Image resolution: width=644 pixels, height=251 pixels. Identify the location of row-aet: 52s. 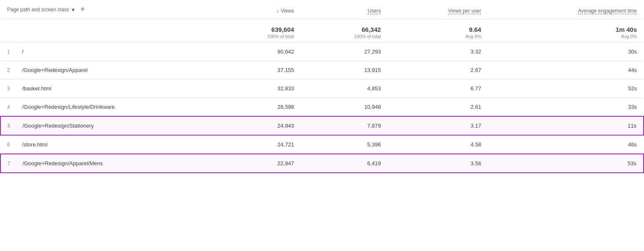
(566, 89).